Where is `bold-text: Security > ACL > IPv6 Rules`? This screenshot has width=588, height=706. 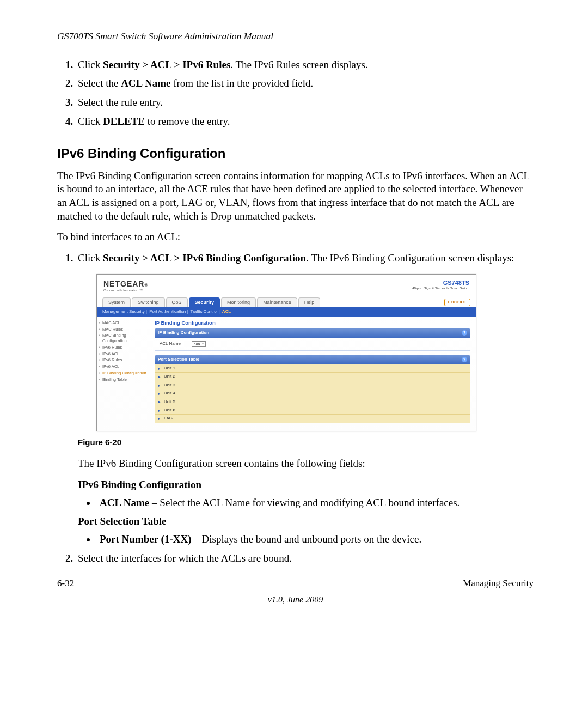 bold-text: Security > ACL > IPv6 Rules is located at coordinates (167, 64).